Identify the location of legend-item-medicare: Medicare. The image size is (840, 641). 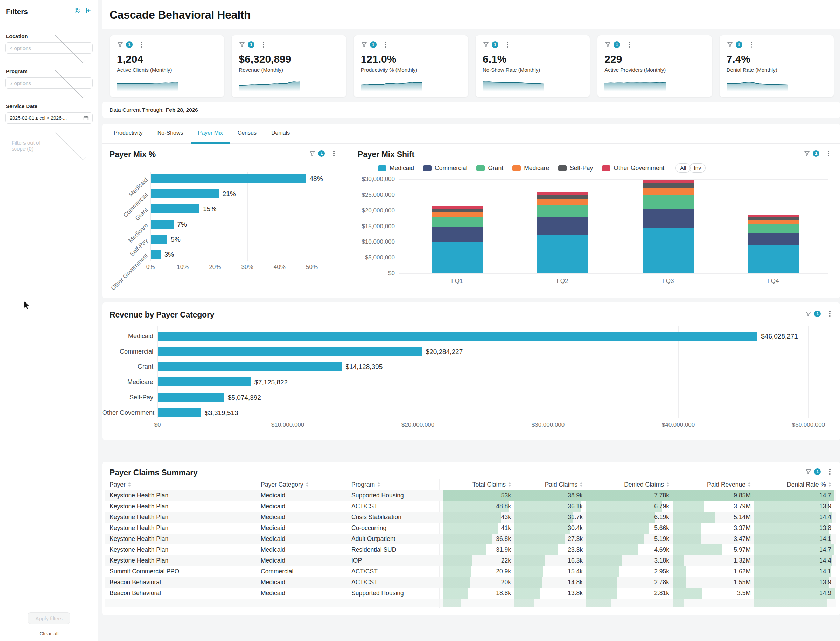
(531, 168).